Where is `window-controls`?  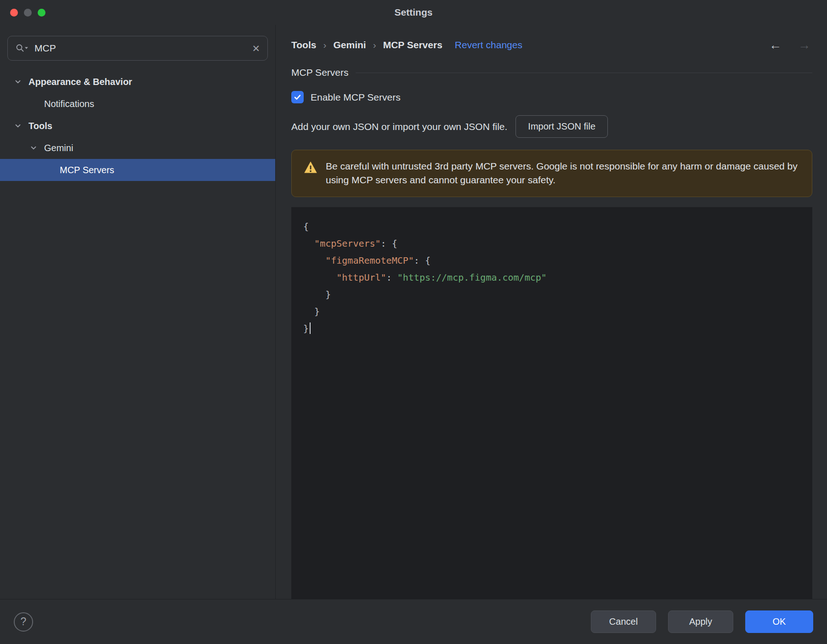 window-controls is located at coordinates (28, 12).